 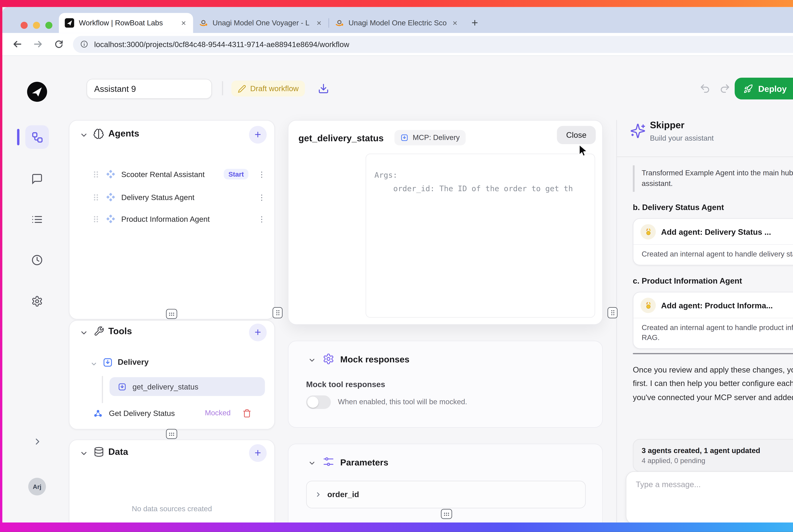 I want to click on data-panel: Data + No data sources created, so click(x=172, y=481).